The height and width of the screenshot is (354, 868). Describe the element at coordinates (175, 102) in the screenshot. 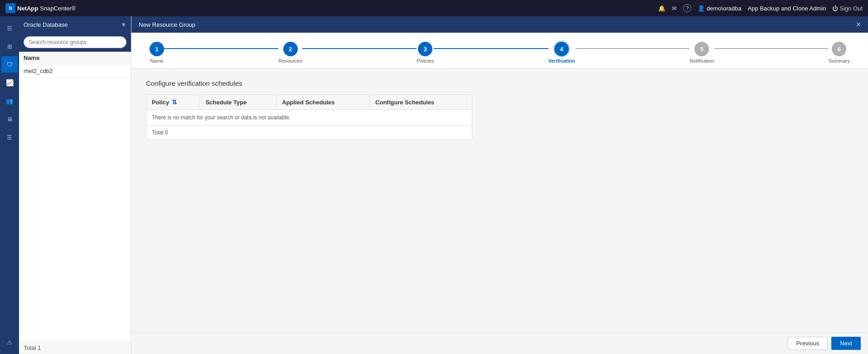

I see `sort-icon: ⇅` at that location.